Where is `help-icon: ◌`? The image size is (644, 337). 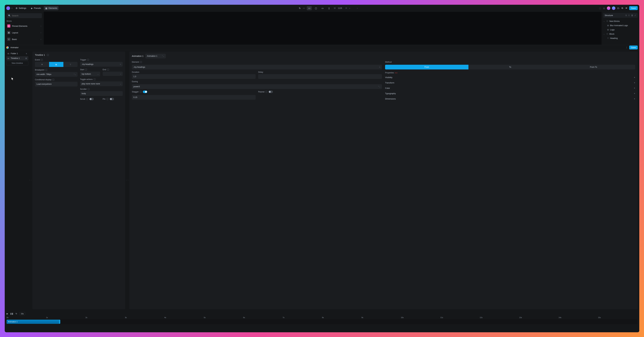 help-icon: ◌ is located at coordinates (600, 8).